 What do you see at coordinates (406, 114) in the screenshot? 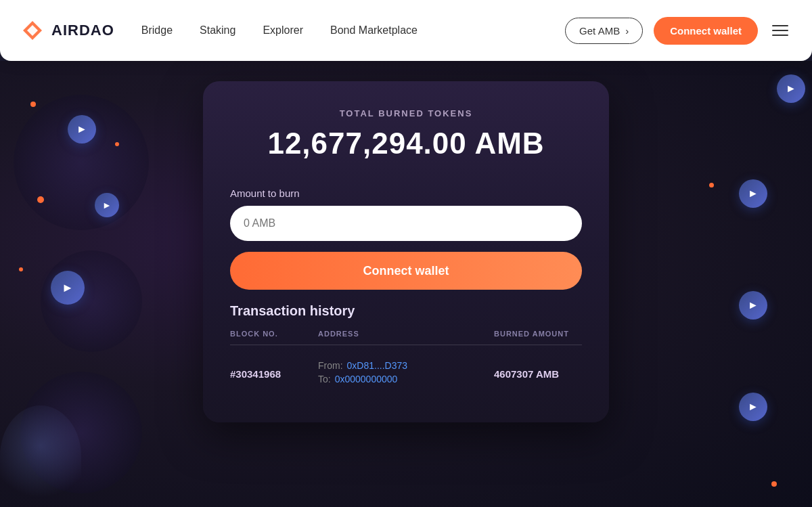
I see `total-burned-label: TOTAL BURNED TOKENS` at bounding box center [406, 114].